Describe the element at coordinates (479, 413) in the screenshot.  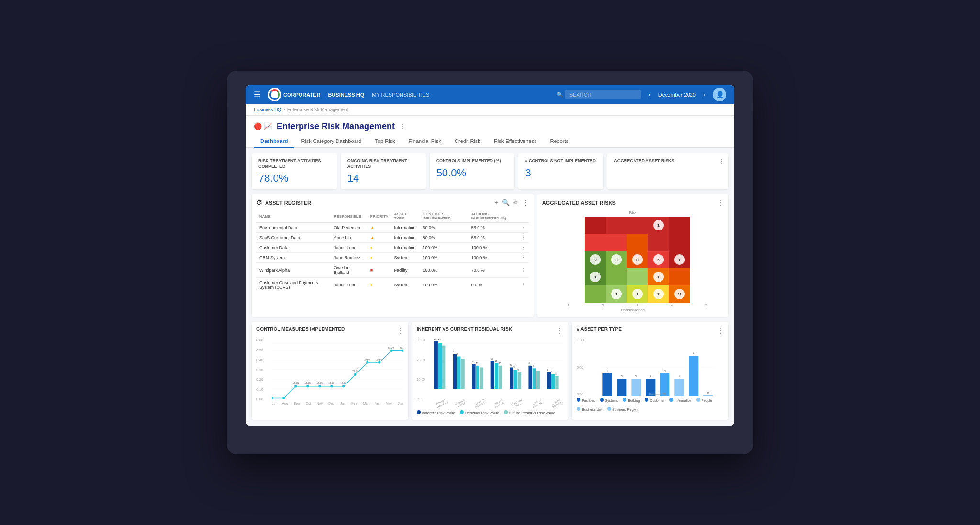
I see `legend-residual: Residual Risk Value` at that location.